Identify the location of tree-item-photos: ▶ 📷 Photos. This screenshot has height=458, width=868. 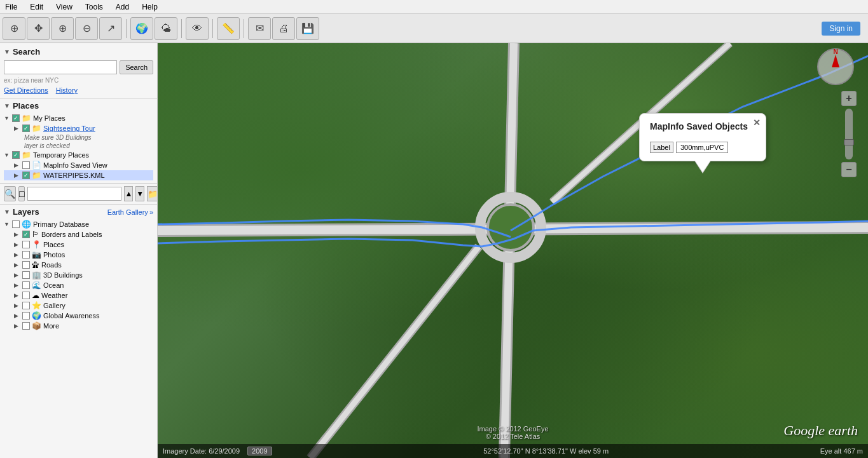
(79, 255).